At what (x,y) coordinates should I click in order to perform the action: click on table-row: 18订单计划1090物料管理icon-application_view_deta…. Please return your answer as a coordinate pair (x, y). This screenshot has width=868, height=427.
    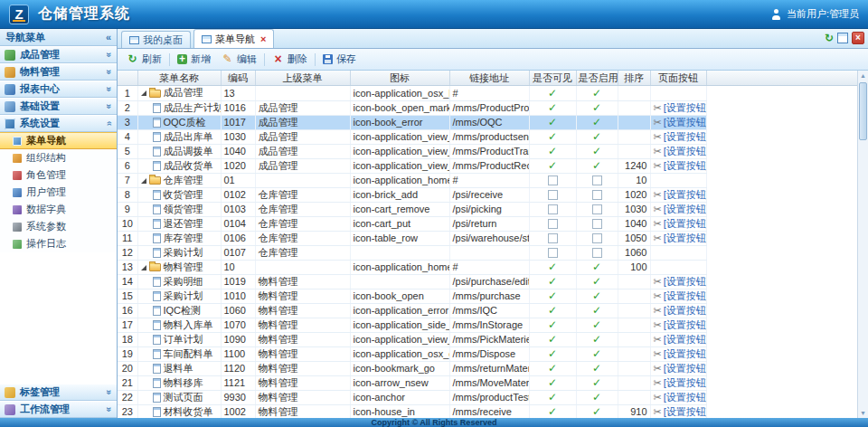
    Looking at the image, I should click on (412, 339).